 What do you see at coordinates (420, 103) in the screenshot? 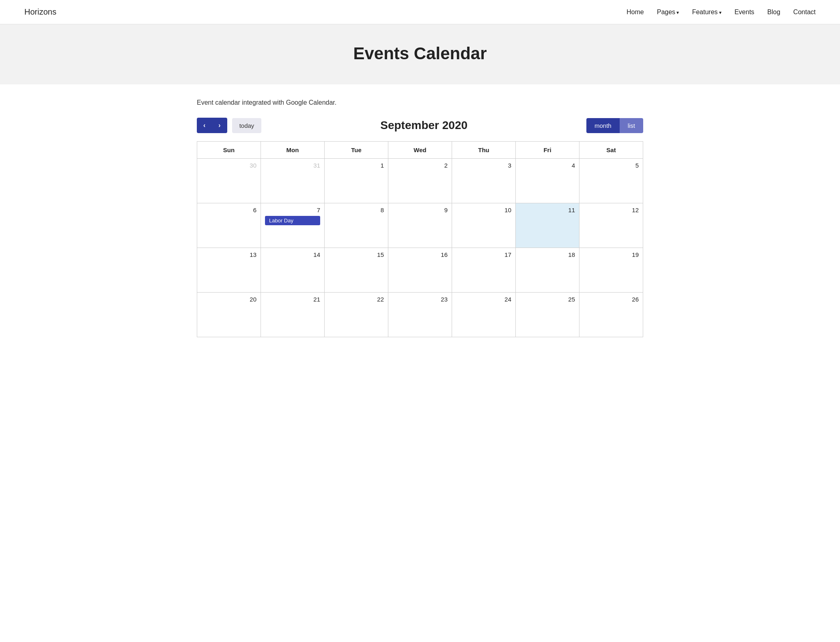
I see `description-text: Event calendar integrated with Google Ca…` at bounding box center [420, 103].